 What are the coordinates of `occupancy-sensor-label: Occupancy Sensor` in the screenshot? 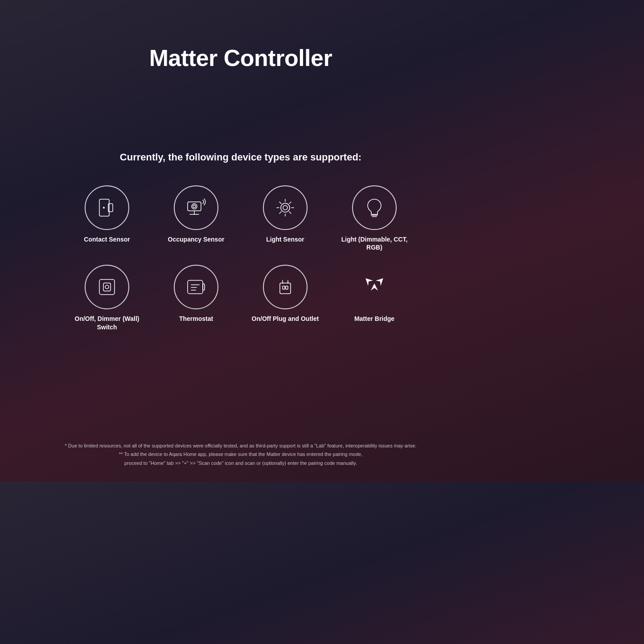 It's located at (196, 239).